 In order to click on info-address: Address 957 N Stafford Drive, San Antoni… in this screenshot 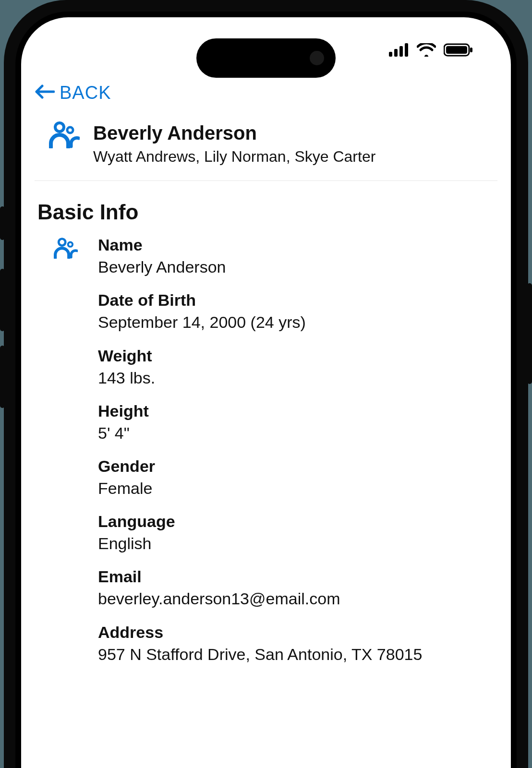, I will do `click(298, 644)`.